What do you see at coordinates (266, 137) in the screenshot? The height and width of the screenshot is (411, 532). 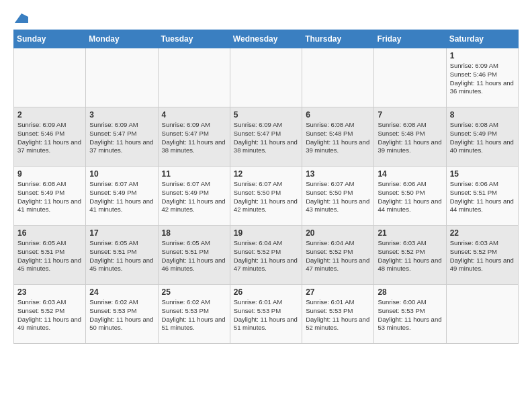 I see `calendar-cell: 5Sunrise: 6:09 AM Sunset: 5:47 PM Daylig…` at bounding box center [266, 137].